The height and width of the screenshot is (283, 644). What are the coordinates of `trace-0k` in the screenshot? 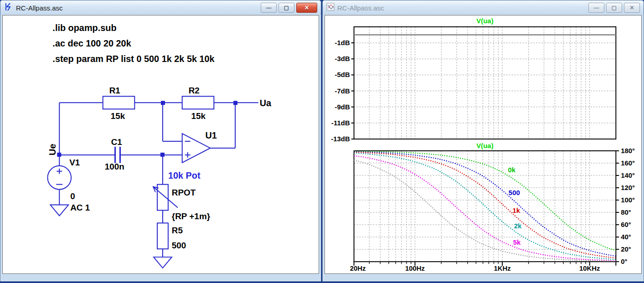 It's located at (485, 201).